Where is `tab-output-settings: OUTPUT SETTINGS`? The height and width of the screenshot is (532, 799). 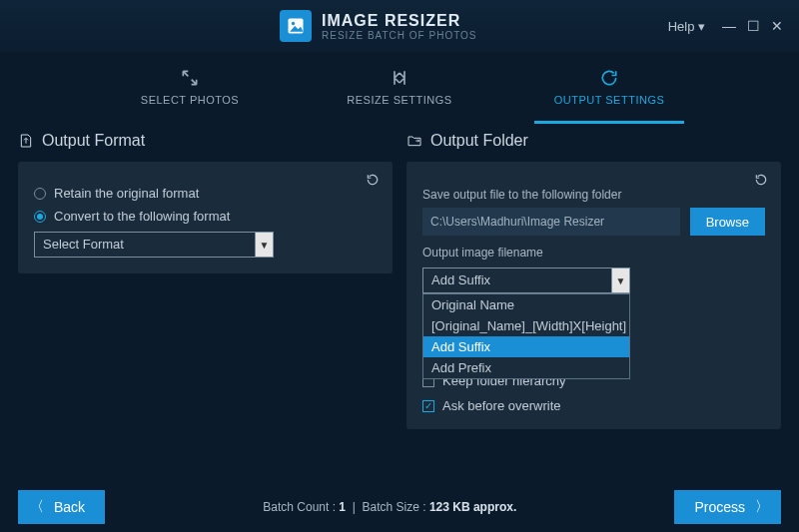
tab-output-settings: OUTPUT SETTINGS is located at coordinates (609, 88).